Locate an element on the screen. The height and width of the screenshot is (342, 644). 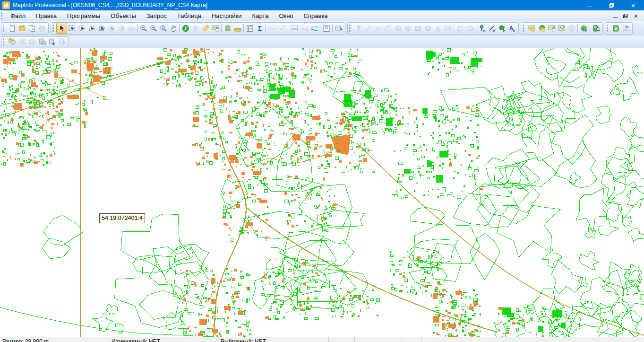
close-button: × is located at coordinates (633, 5).